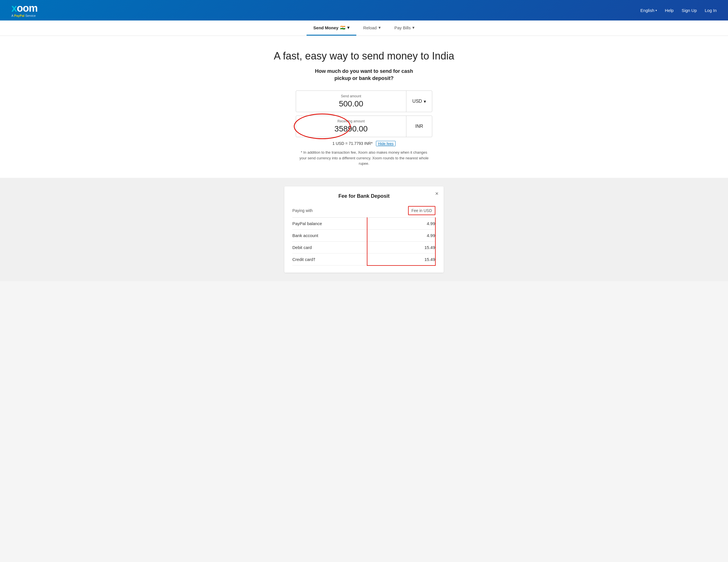 The height and width of the screenshot is (562, 728). I want to click on send-amount-input-area: Send amount 500.00, so click(351, 101).